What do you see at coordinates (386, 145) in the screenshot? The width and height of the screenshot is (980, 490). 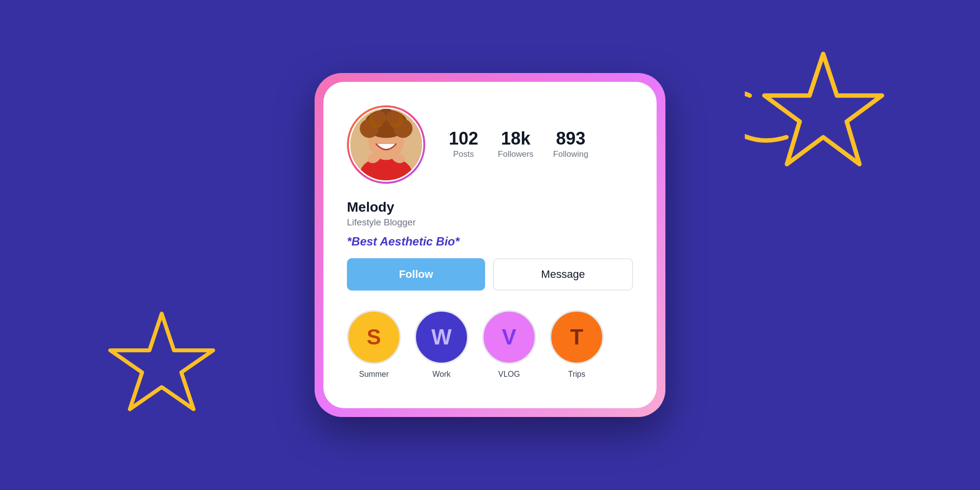 I see `avatar-wrapper` at bounding box center [386, 145].